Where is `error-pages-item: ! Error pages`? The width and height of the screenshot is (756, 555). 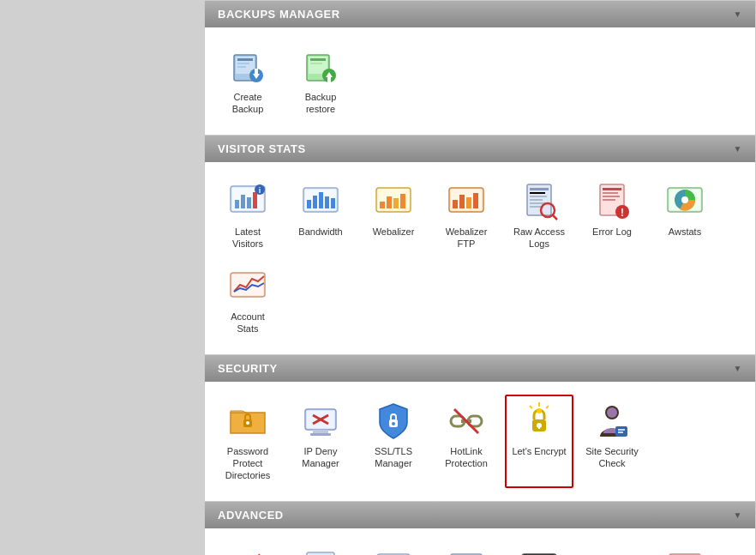
error-pages-item: ! Error pages is located at coordinates (685, 548).